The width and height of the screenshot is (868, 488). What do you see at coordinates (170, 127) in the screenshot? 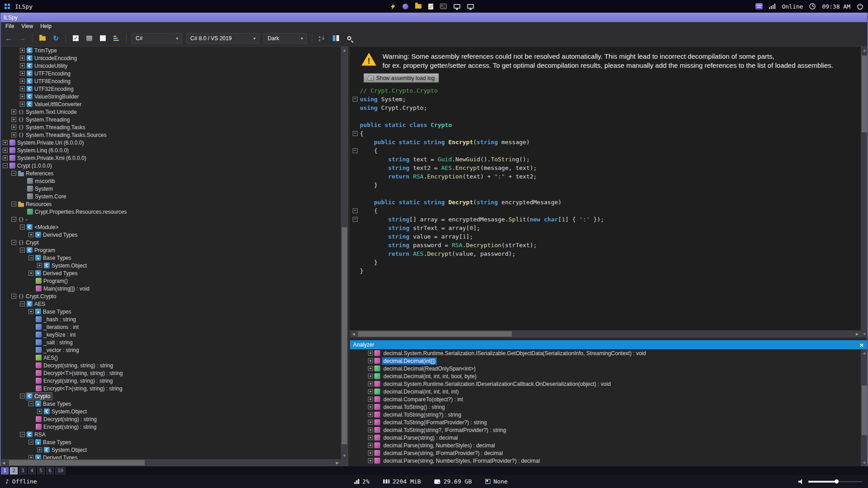
I see `tree-item: +{}System.Threading.Tasks` at bounding box center [170, 127].